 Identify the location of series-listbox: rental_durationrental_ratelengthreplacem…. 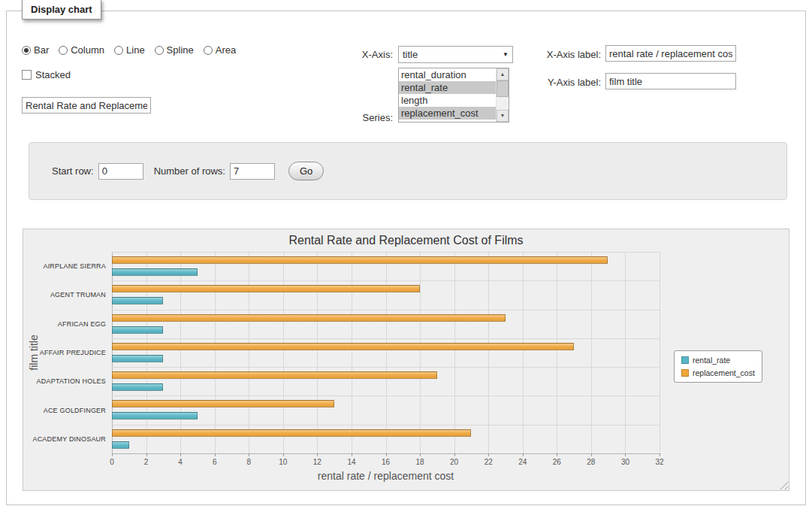
(454, 95).